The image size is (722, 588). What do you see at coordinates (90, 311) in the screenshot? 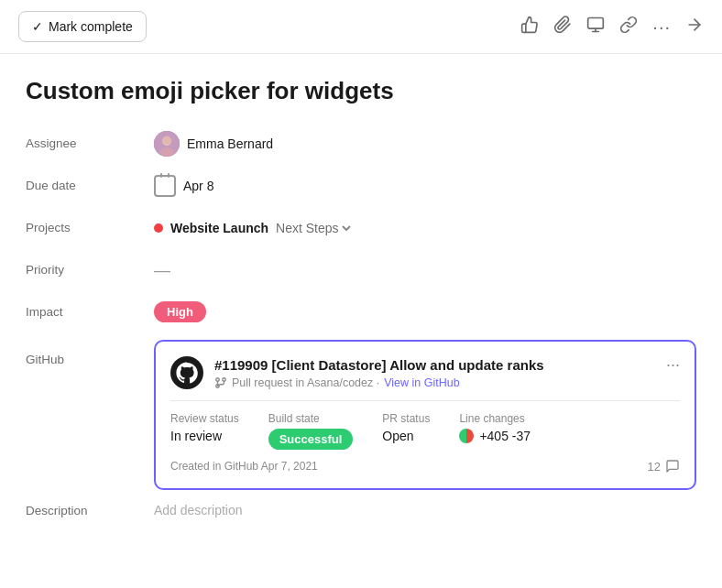
I see `impact-label: Impact` at bounding box center [90, 311].